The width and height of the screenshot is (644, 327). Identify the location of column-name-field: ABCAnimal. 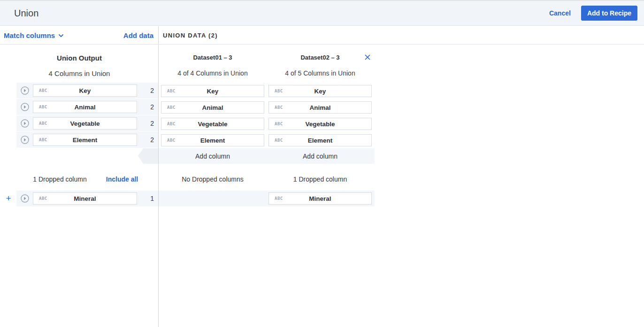
(85, 107).